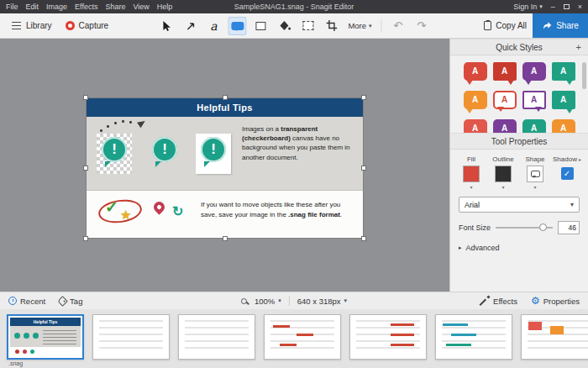 This screenshot has height=368, width=588. What do you see at coordinates (141, 7) in the screenshot?
I see `menu-view: View` at bounding box center [141, 7].